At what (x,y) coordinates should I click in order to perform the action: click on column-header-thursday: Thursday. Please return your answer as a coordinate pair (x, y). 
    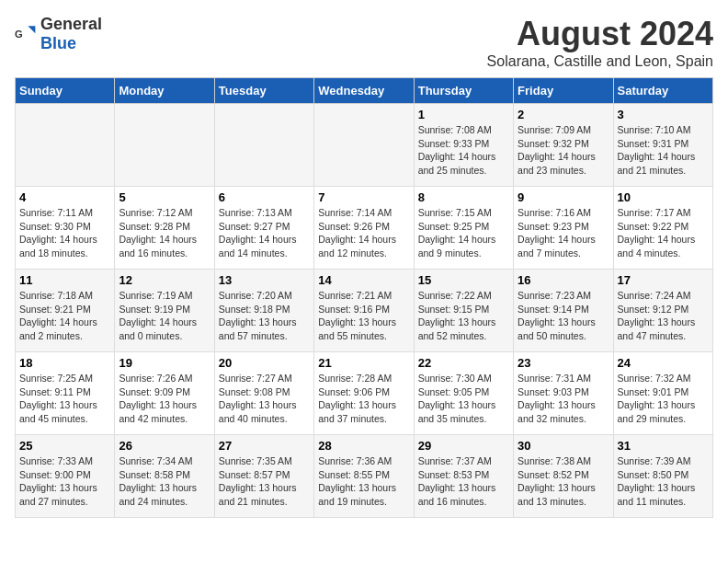
    Looking at the image, I should click on (463, 91).